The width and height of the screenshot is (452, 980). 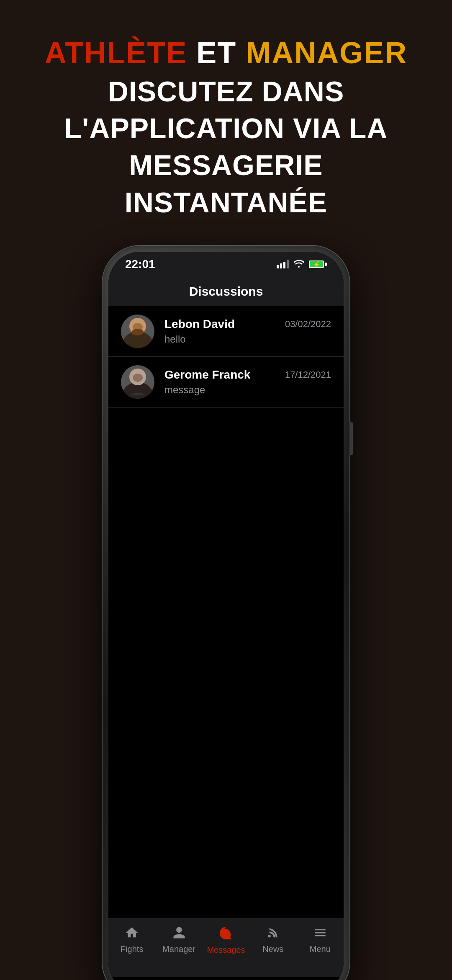 What do you see at coordinates (248, 339) in the screenshot?
I see `chat-preview-lebon: hello` at bounding box center [248, 339].